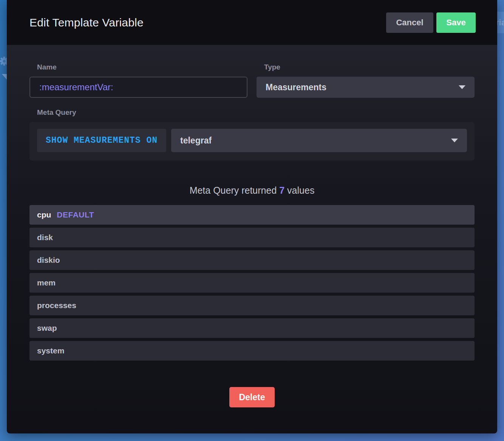 The image size is (504, 441). I want to click on default-badge: DEFAULT, so click(76, 215).